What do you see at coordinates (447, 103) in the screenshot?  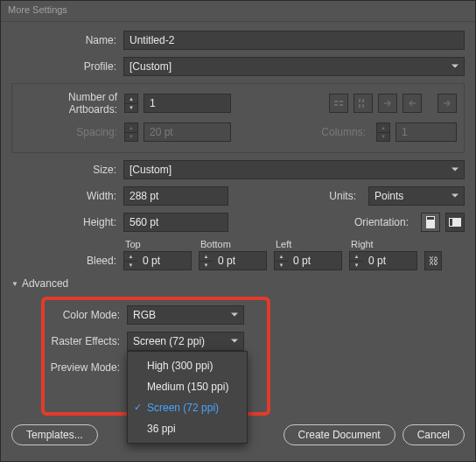 I see `arrange-right2-icon` at bounding box center [447, 103].